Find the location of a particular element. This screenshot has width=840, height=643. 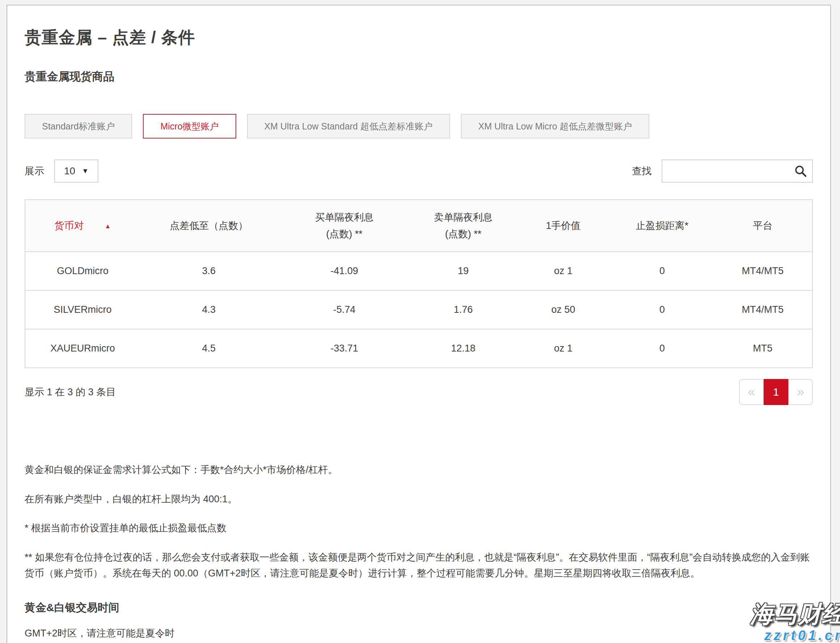

column-header-label: 点差低至（点数） is located at coordinates (209, 226).